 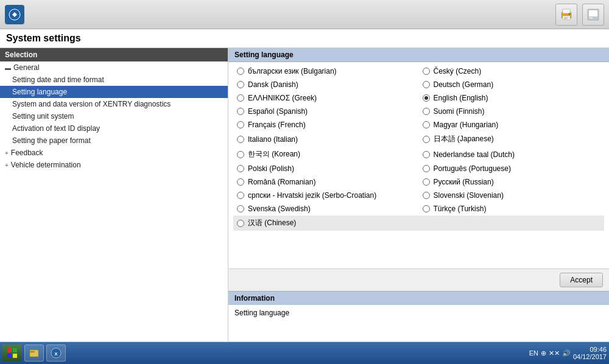 What do you see at coordinates (326, 182) in the screenshot?
I see `lang-romanian: Română (Romanian)` at bounding box center [326, 182].